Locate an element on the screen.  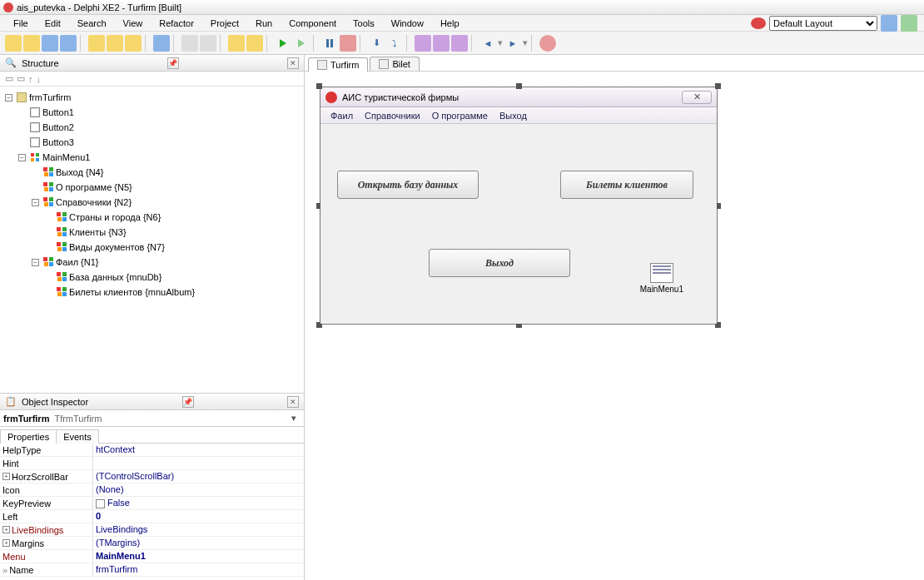
nav-fwd-icon: ► is located at coordinates (513, 43).